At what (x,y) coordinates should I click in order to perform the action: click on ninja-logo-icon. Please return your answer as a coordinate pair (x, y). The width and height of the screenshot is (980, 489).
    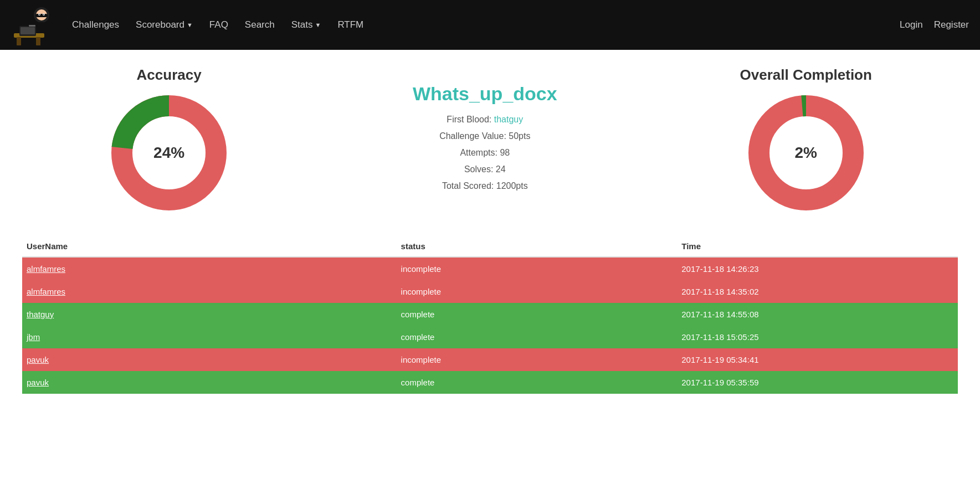
    Looking at the image, I should click on (33, 25).